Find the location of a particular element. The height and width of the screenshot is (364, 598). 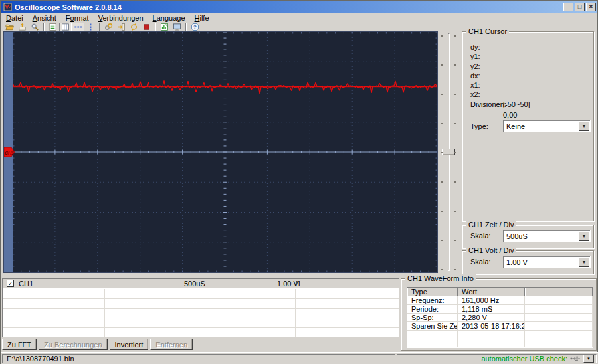

cursor-field-y1: y1: is located at coordinates (532, 56).